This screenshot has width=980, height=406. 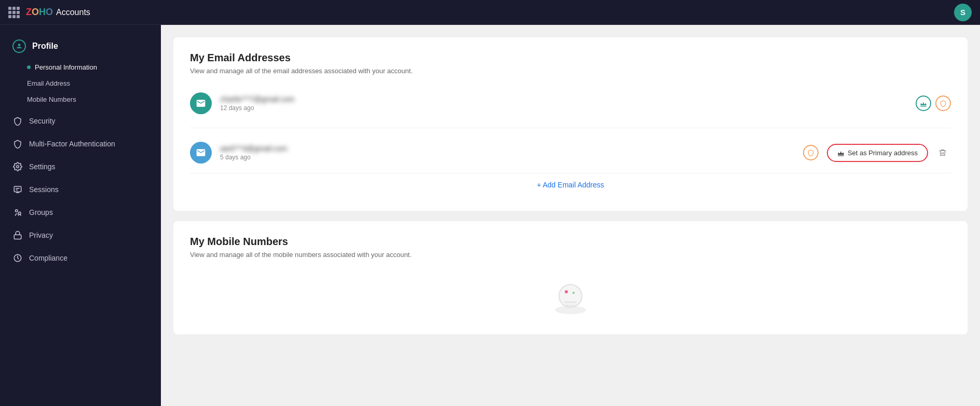 What do you see at coordinates (508, 157) in the screenshot?
I see `email-time-2: 5 days ago` at bounding box center [508, 157].